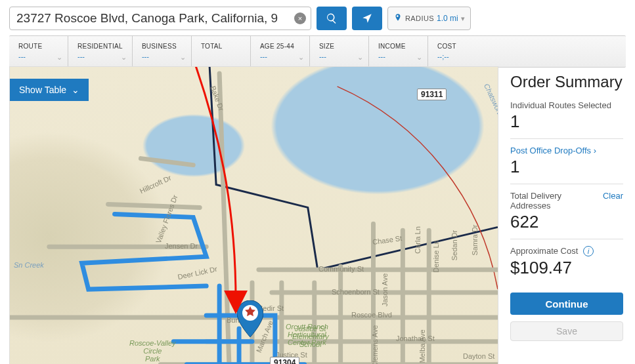 This screenshot has height=364, width=635. What do you see at coordinates (398, 46) in the screenshot?
I see `filter-head: INCOME` at bounding box center [398, 46].